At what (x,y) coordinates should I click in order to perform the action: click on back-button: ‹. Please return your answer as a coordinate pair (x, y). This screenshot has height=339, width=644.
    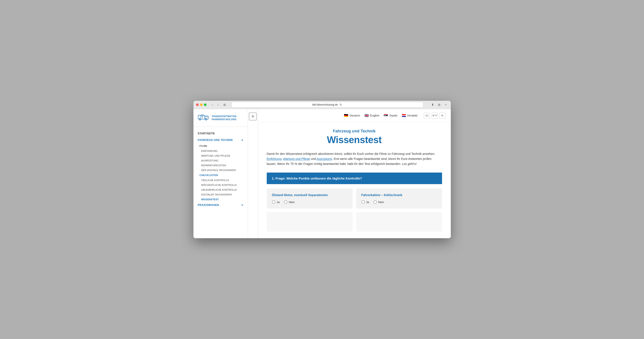
    Looking at the image, I should click on (212, 104).